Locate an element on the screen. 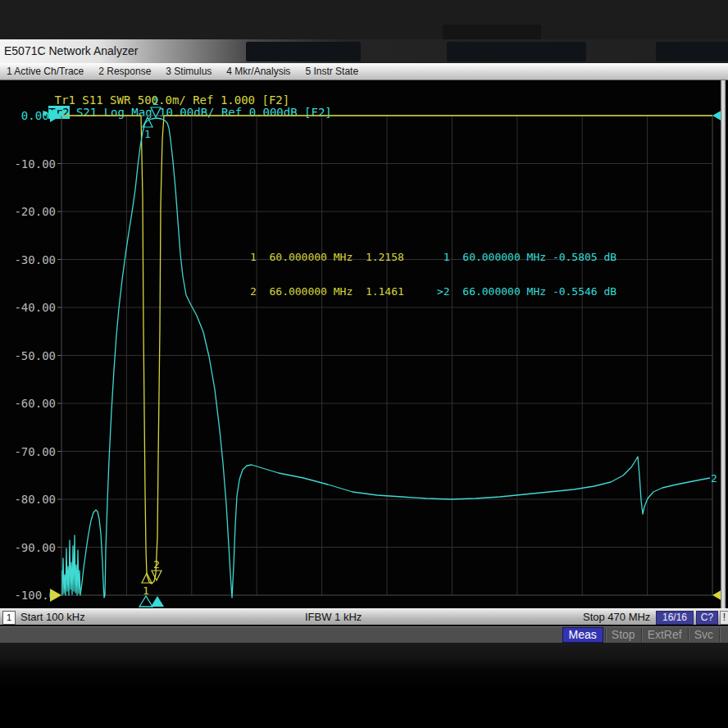  marker1-tr1-label: 1 is located at coordinates (146, 590).